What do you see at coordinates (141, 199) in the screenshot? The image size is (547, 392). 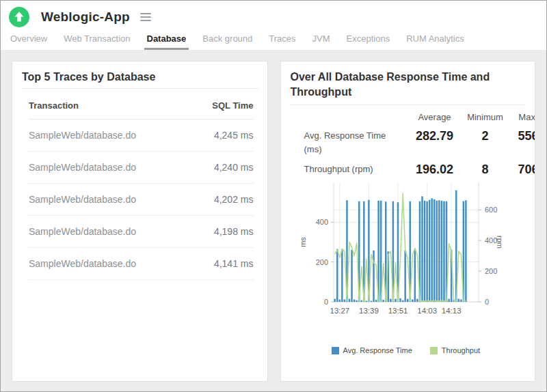 I see `table-row: SampleWeb/database.do 4,202 ms` at bounding box center [141, 199].